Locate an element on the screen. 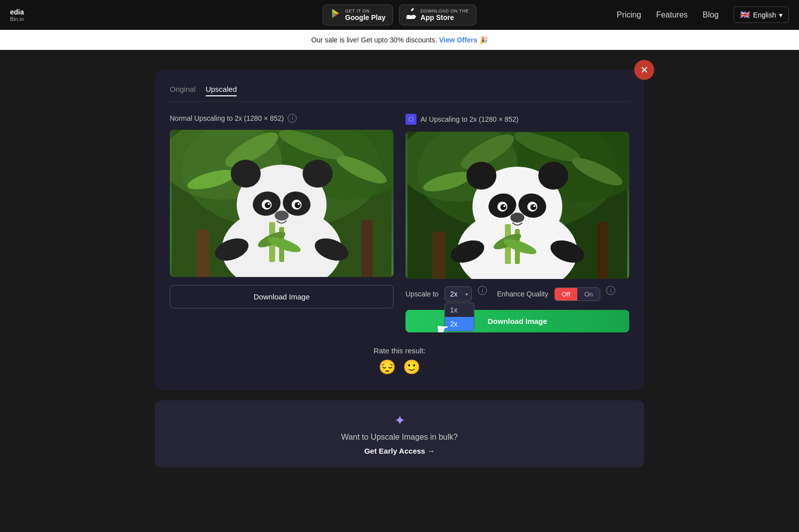  chevron-down-icon: ▾ is located at coordinates (781, 15).